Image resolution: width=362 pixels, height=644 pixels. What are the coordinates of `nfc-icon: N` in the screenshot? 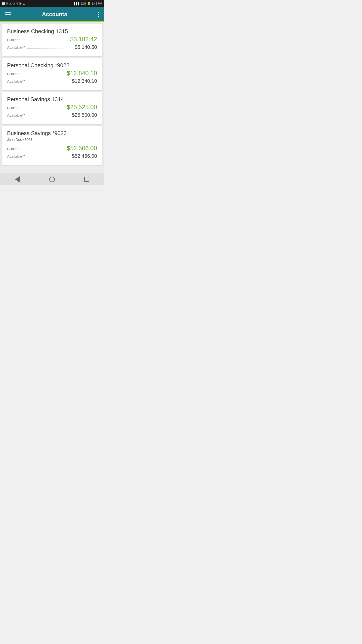 It's located at (17, 4).